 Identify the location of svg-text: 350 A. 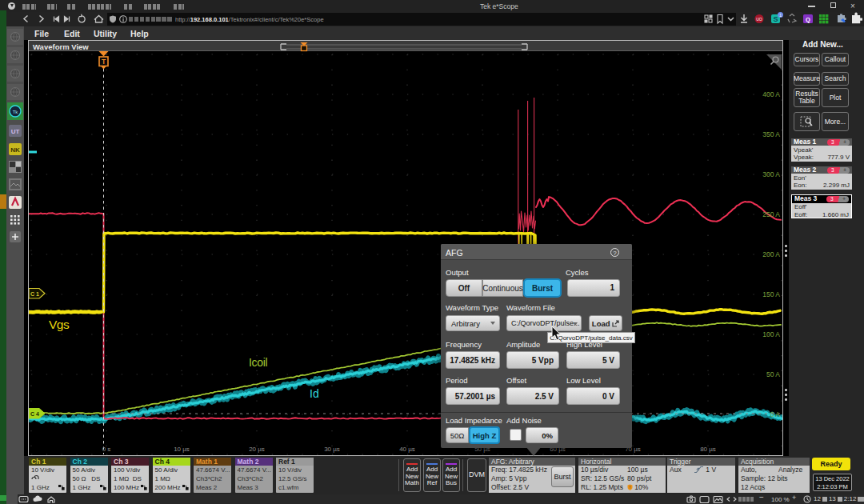
(771, 134).